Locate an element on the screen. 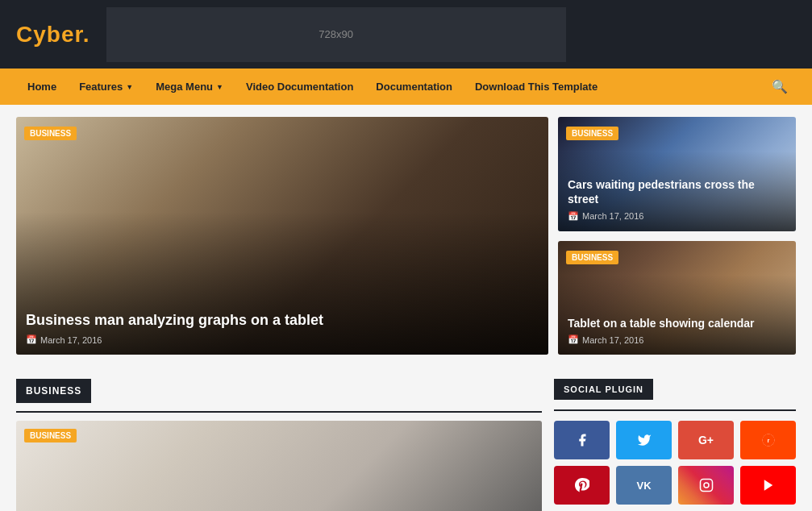 This screenshot has height=511, width=812. mega-menu-arrow: ▼ is located at coordinates (219, 87).